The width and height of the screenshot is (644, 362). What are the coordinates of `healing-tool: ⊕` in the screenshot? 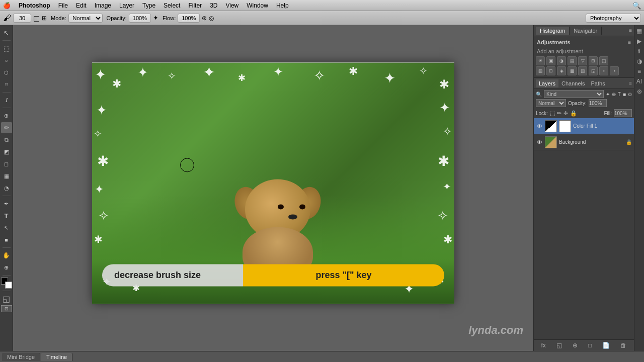 It's located at (7, 116).